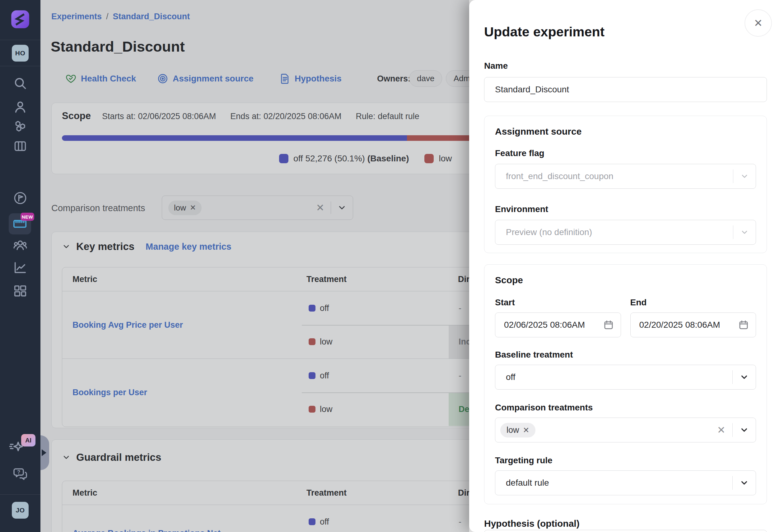 This screenshot has width=775, height=532. I want to click on hypothesis-optional-label: Hypothesis (optional), so click(626, 524).